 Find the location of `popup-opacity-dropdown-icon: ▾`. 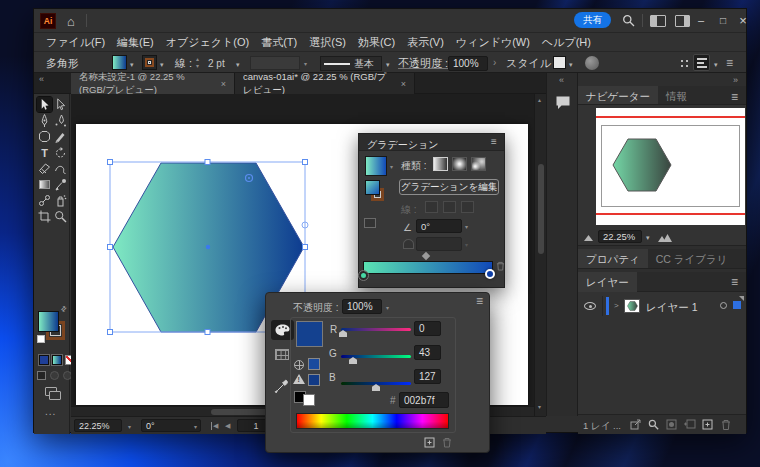

popup-opacity-dropdown-icon: ▾ is located at coordinates (388, 308).